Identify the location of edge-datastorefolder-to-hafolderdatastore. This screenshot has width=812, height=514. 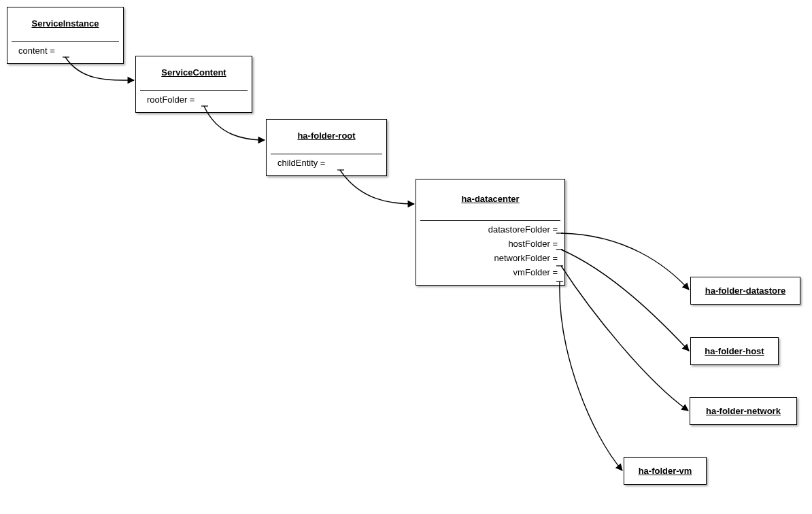
(625, 261).